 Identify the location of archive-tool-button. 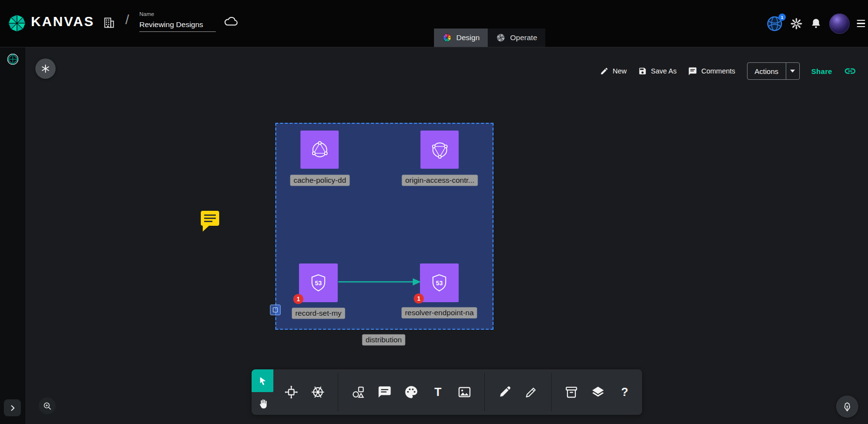
(571, 392).